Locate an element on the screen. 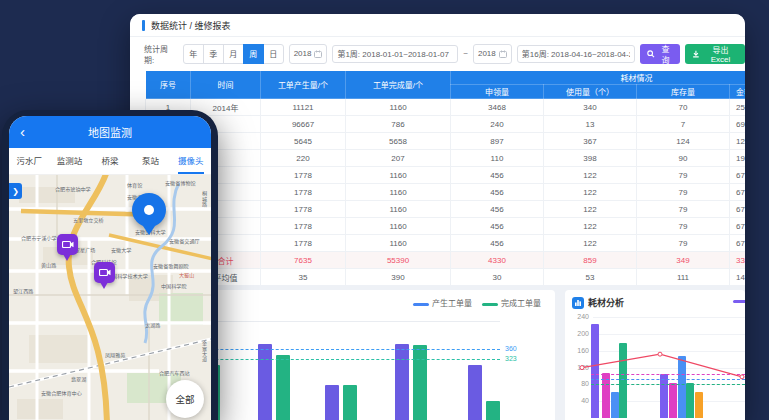  end-year-select: 2018 is located at coordinates (492, 54).